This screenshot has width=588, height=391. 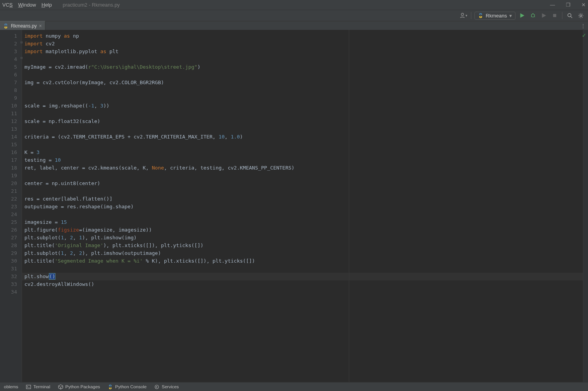 I want to click on debug-button, so click(x=533, y=16).